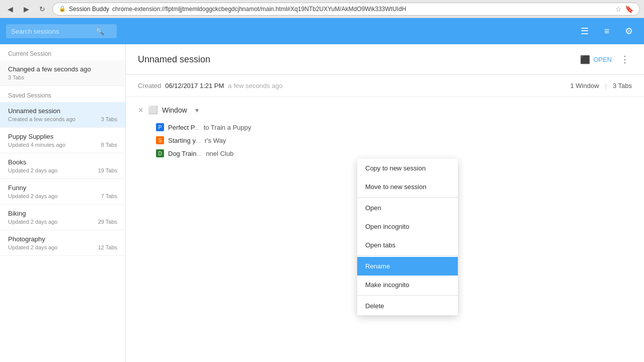 Image resolution: width=644 pixels, height=362 pixels. Describe the element at coordinates (380, 245) in the screenshot. I see `ctx-label-open-tabs: Open tabs` at that location.